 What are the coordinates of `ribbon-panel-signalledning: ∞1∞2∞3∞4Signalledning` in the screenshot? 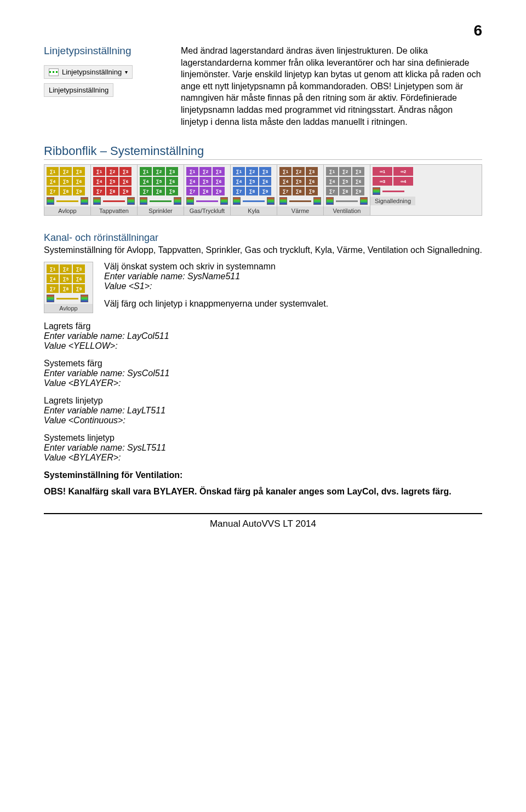 It's located at (393, 190).